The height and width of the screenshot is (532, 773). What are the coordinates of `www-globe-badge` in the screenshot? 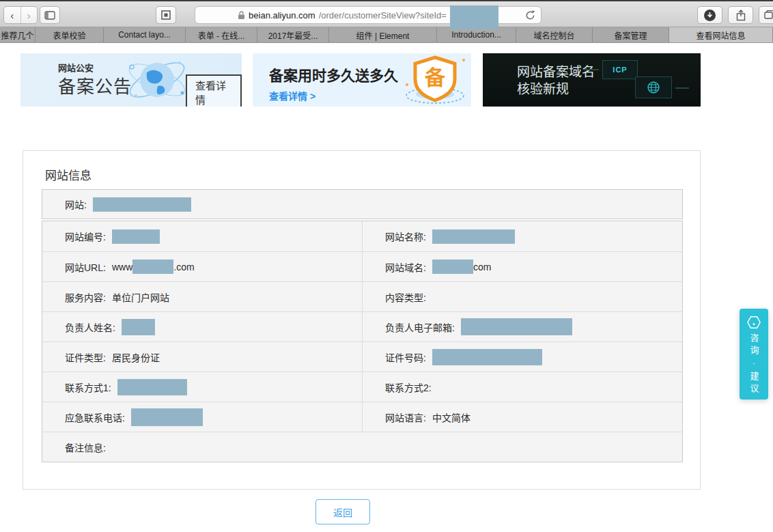 It's located at (653, 87).